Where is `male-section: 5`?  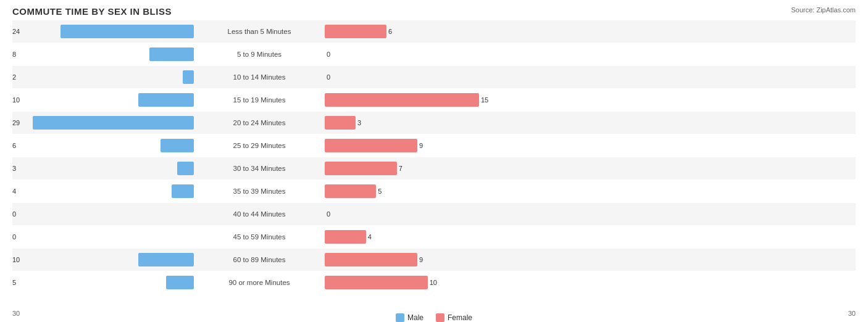
male-section: 5 is located at coordinates (105, 283).